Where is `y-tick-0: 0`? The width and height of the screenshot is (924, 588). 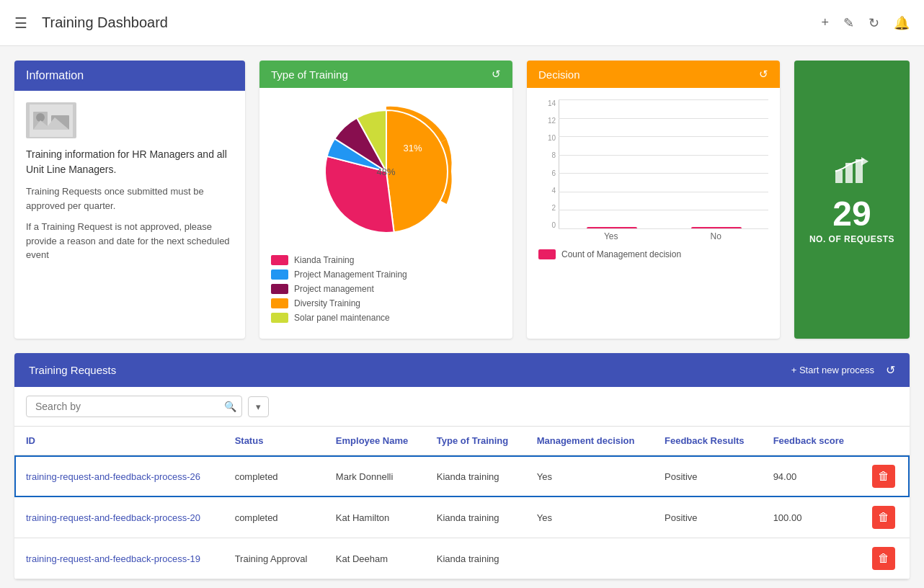
y-tick-0: 0 is located at coordinates (554, 225).